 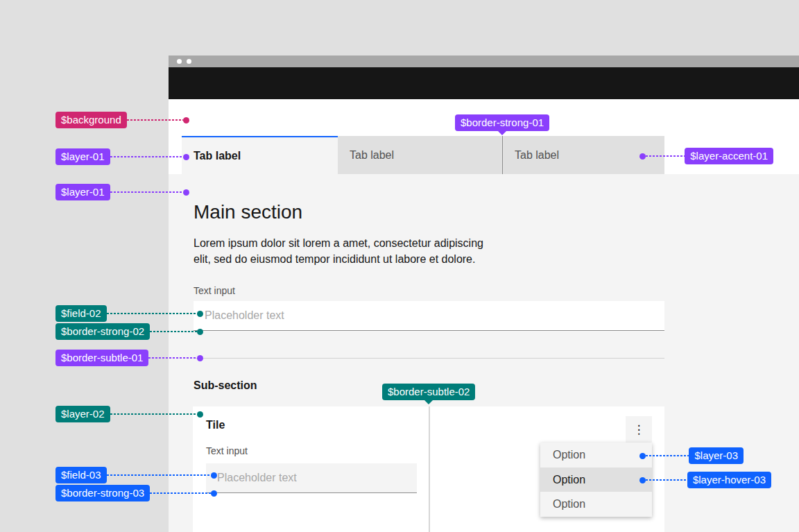 I want to click on overflow-menu-vertical-icon: ⋮, so click(x=639, y=430).